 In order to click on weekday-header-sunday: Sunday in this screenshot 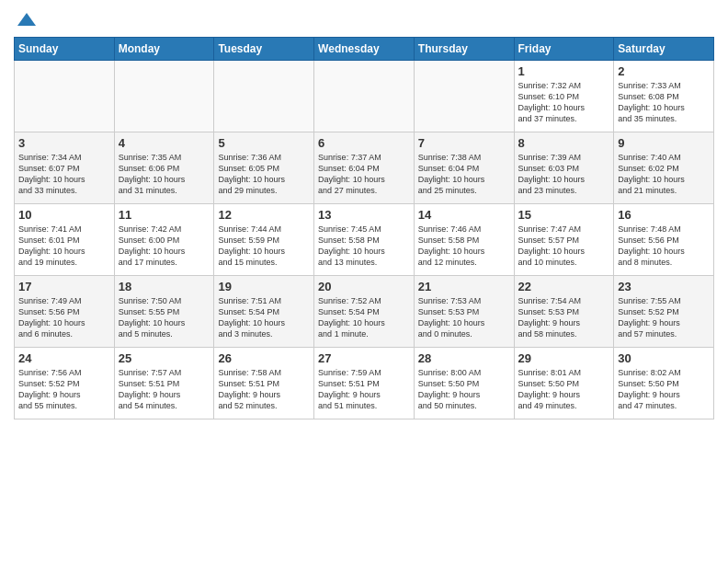, I will do `click(64, 50)`.